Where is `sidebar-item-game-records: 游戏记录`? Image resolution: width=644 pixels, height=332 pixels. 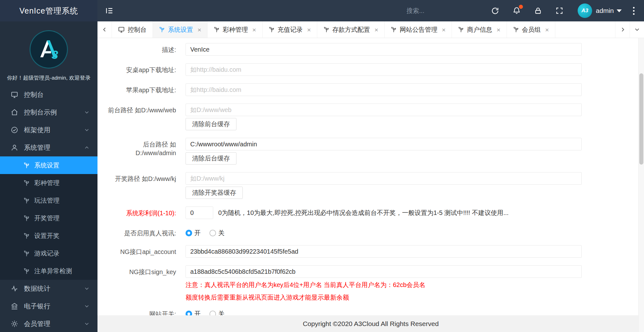
sidebar-item-game-records: 游戏记录 is located at coordinates (49, 253).